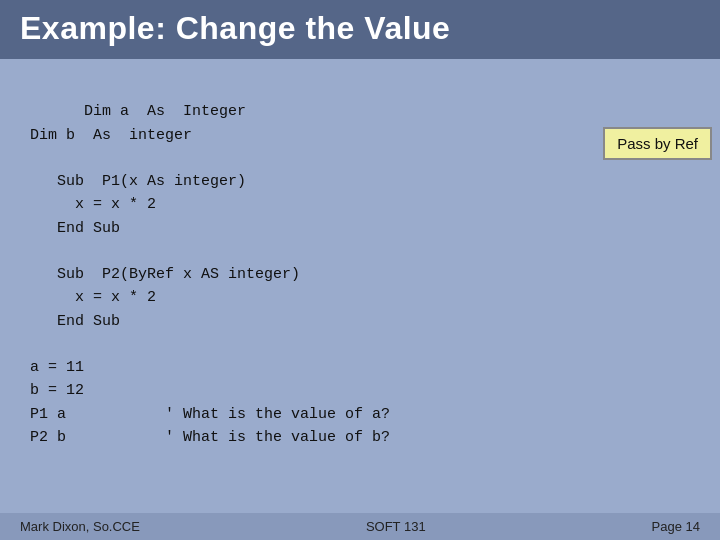  What do you see at coordinates (396, 526) in the screenshot?
I see `footer-course: SOFT 131` at bounding box center [396, 526].